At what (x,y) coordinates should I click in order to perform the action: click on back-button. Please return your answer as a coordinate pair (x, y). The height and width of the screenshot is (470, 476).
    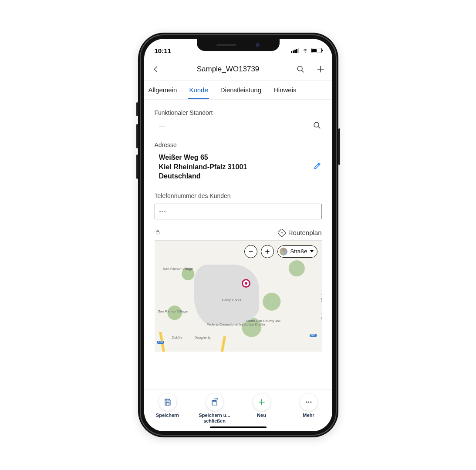
    Looking at the image, I should click on (156, 69).